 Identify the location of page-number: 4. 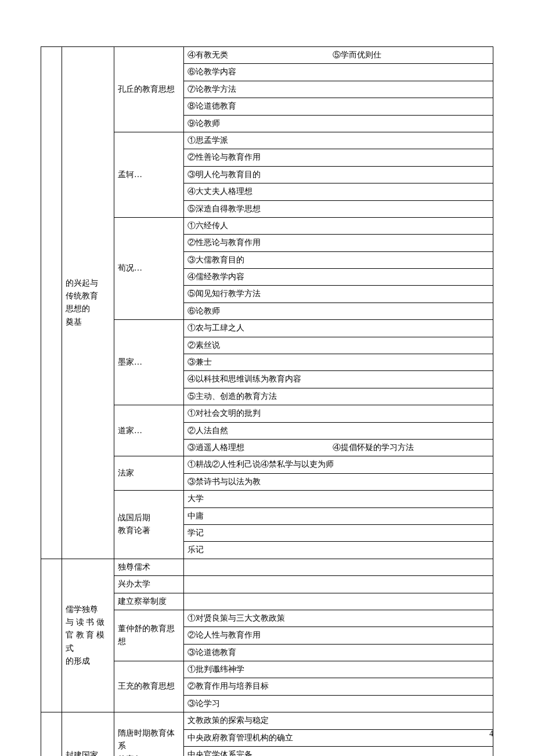
(491, 734).